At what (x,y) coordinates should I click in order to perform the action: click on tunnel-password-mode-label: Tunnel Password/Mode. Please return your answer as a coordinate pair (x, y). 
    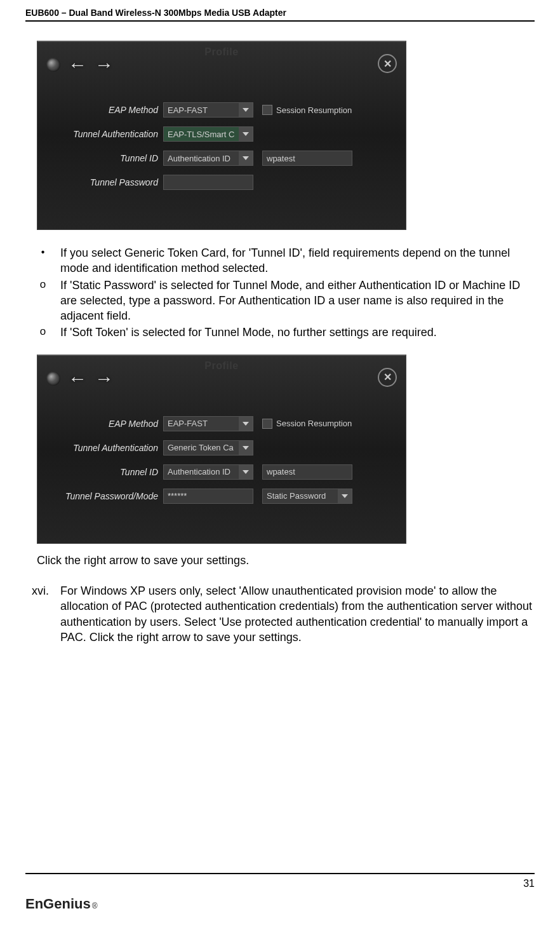
    Looking at the image, I should click on (107, 496).